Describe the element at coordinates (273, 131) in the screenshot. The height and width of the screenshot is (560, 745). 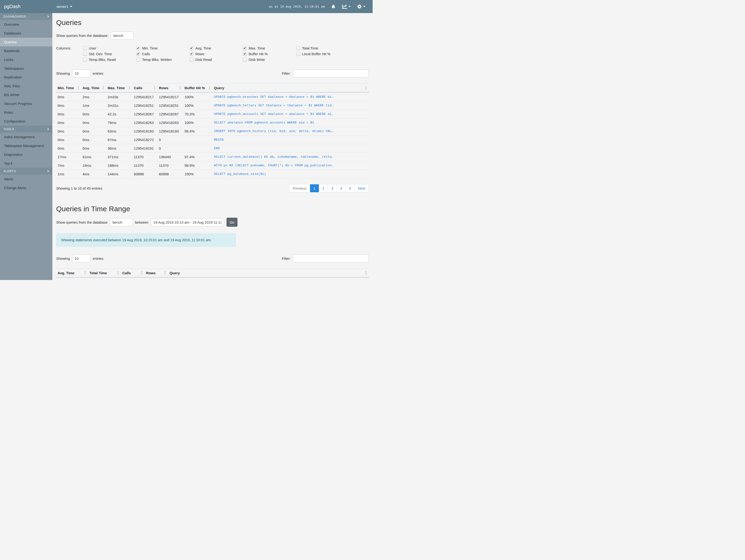
I see `query-link: INSERT INTO pgbench_history (tid, bid, a…` at that location.